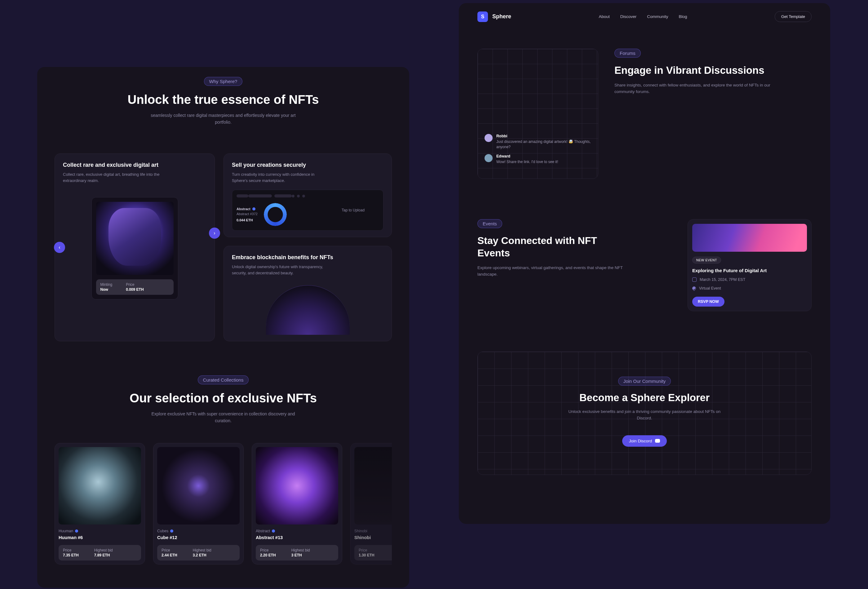 The image size is (868, 589). Describe the element at coordinates (275, 214) in the screenshot. I see `upload-ring-icon` at that location.